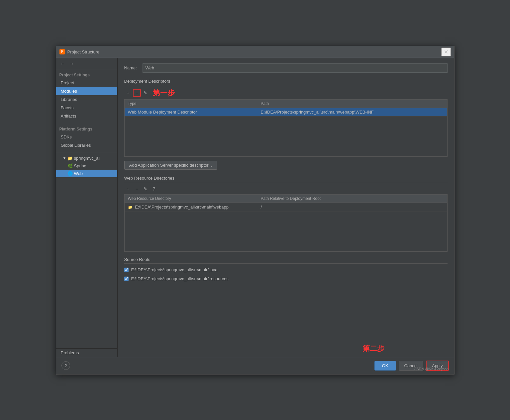 This screenshot has height=420, width=510. What do you see at coordinates (352, 199) in the screenshot?
I see `wrd-header-col2: Path Relative to Deployment Root` at bounding box center [352, 199].